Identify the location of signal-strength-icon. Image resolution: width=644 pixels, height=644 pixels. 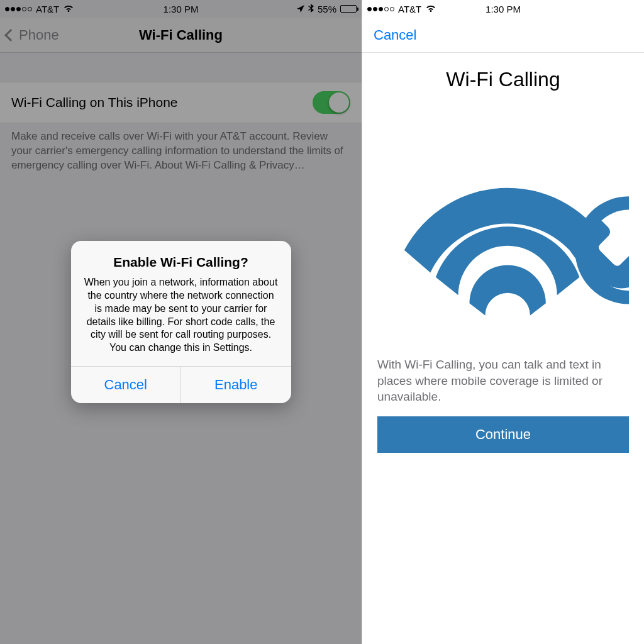
(381, 9).